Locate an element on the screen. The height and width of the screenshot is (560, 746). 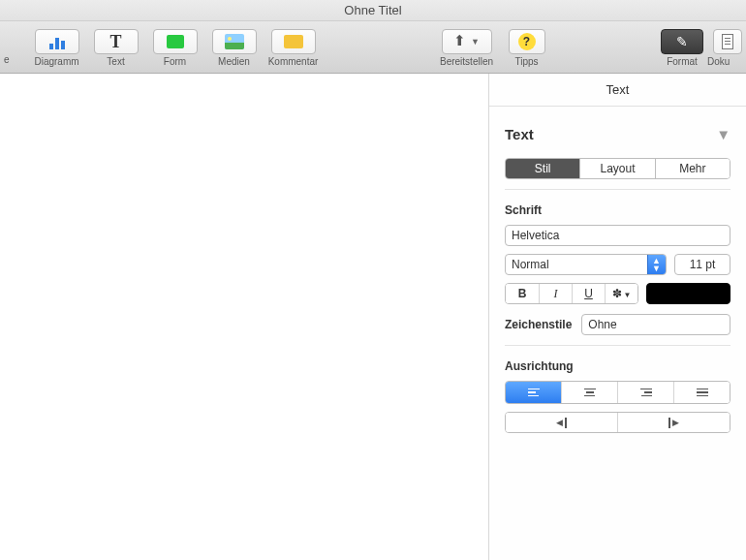
align-center-icon is located at coordinates (590, 393).